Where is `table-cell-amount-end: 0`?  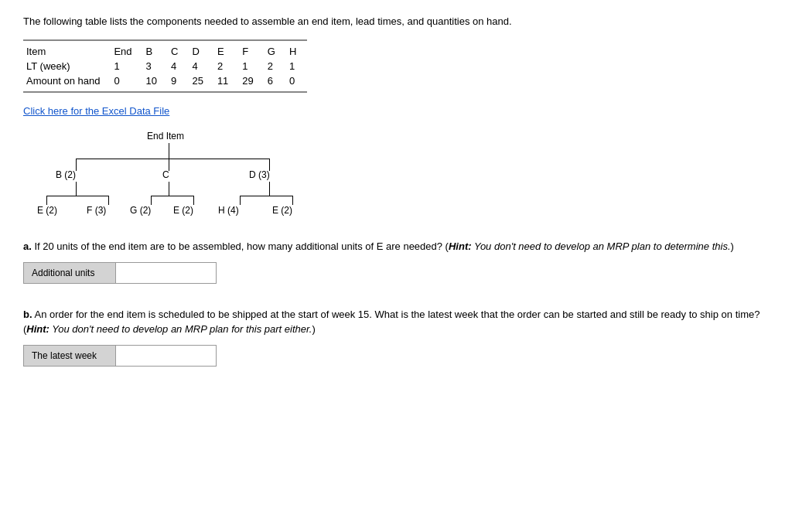 table-cell-amount-end: 0 is located at coordinates (127, 83).